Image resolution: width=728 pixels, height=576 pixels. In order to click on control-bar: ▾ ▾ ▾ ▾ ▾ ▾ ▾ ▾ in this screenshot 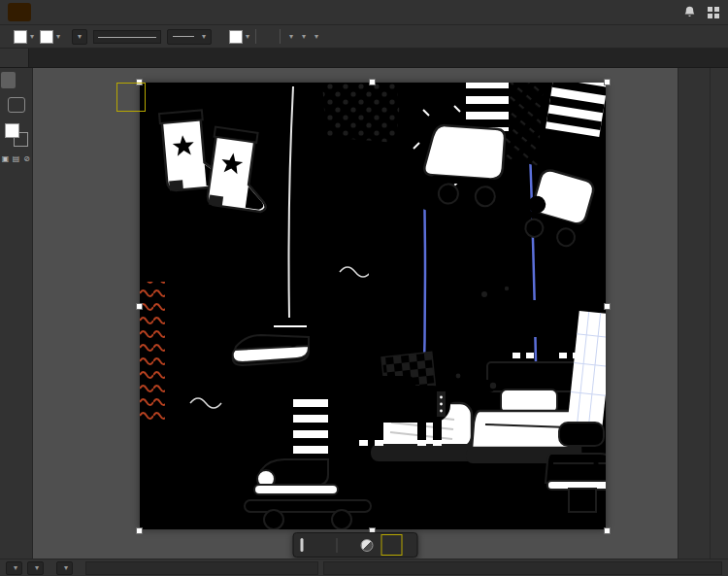, I will do `click(364, 37)`.